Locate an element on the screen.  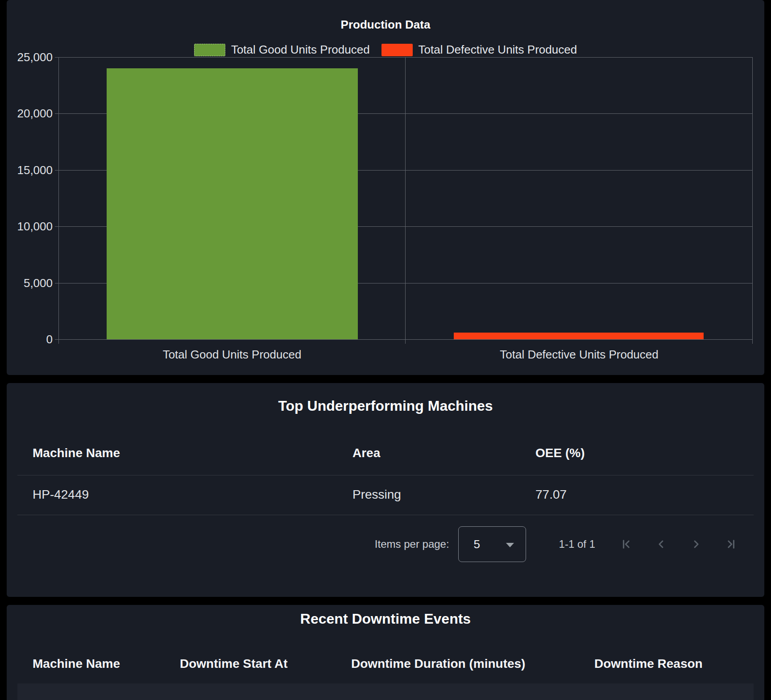
legend-swatch-good is located at coordinates (210, 50).